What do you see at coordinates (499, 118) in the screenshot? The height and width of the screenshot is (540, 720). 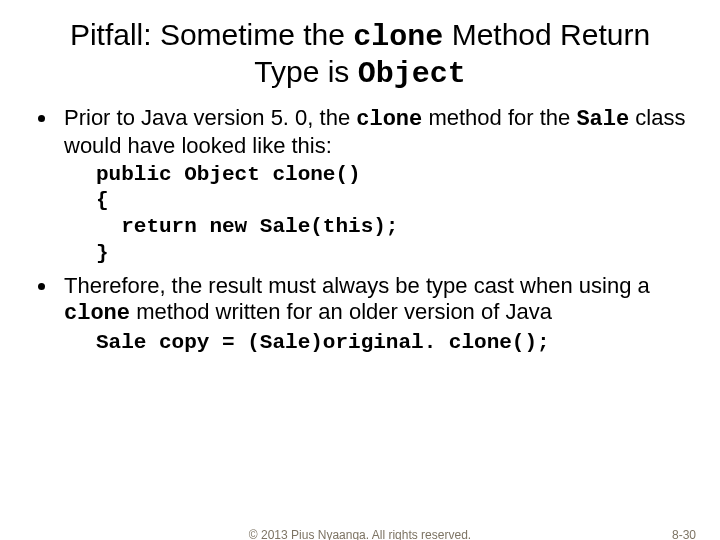 I see `b1-text-2: method for the` at bounding box center [499, 118].